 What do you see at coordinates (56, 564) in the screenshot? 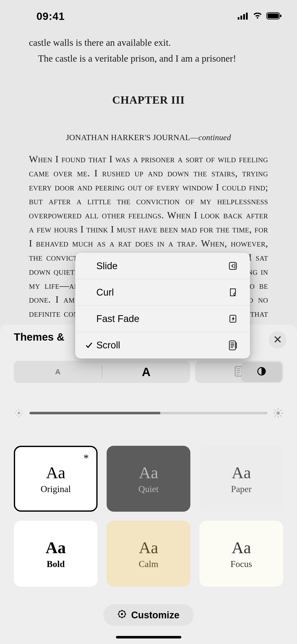
I see `theme-label: Bold` at bounding box center [56, 564].